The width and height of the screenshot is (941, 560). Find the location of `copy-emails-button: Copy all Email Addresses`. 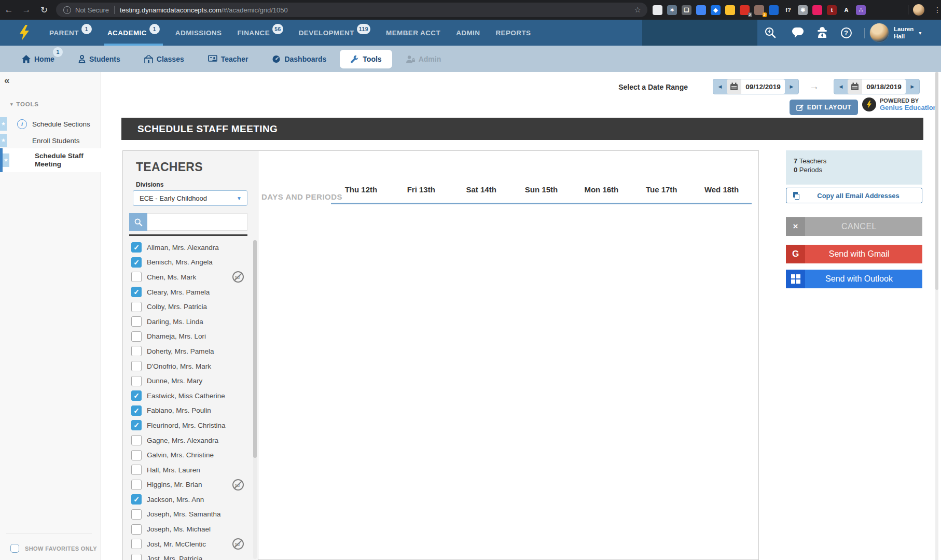

copy-emails-button: Copy all Email Addresses is located at coordinates (854, 195).